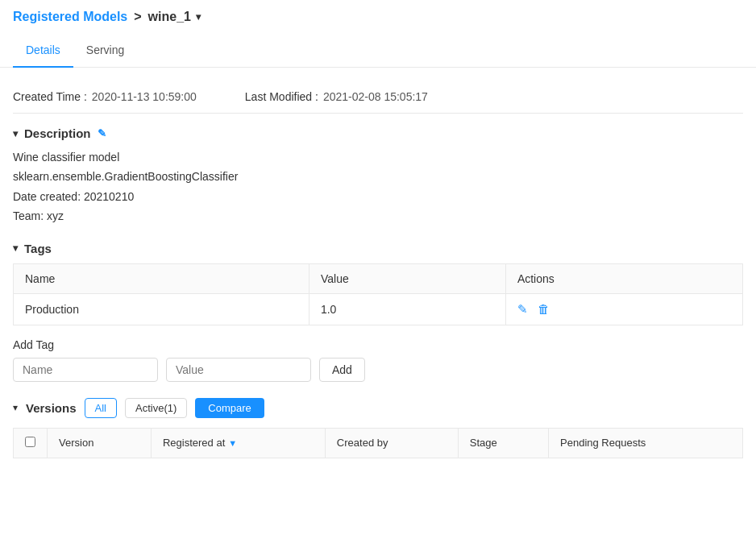 The width and height of the screenshot is (756, 547). I want to click on tags-col-value: Value, so click(407, 279).